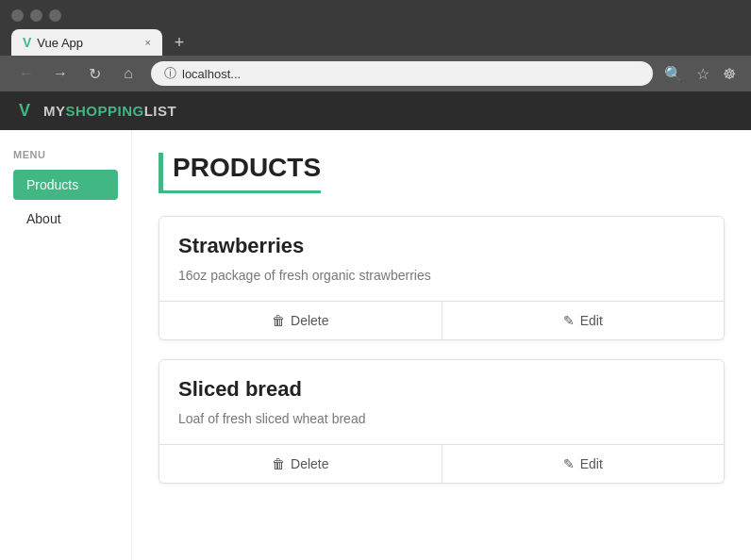  Describe the element at coordinates (703, 74) in the screenshot. I see `bookmark-button: ☆` at that location.